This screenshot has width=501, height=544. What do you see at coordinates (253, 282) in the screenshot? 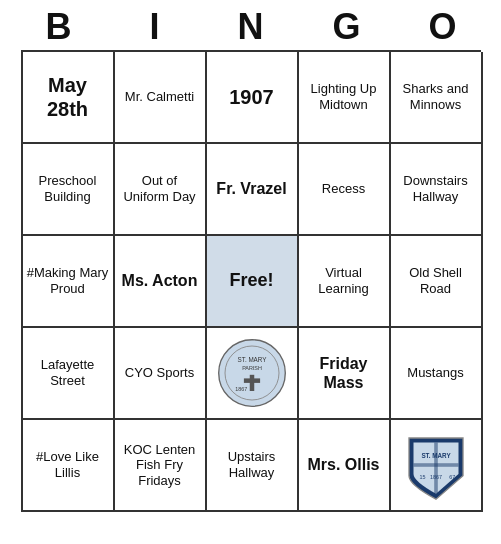
I see `bingo-cell-12: Free!` at bounding box center [253, 282].